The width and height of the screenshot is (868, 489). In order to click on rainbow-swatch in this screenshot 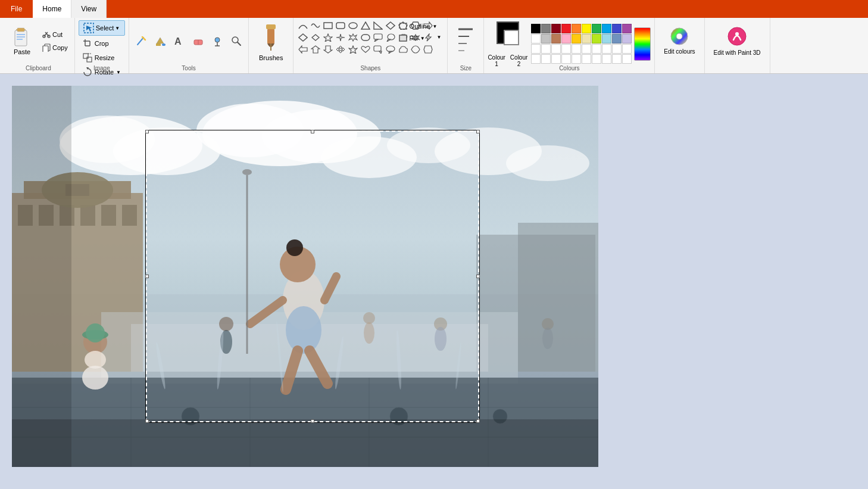, I will do `click(642, 44)`.